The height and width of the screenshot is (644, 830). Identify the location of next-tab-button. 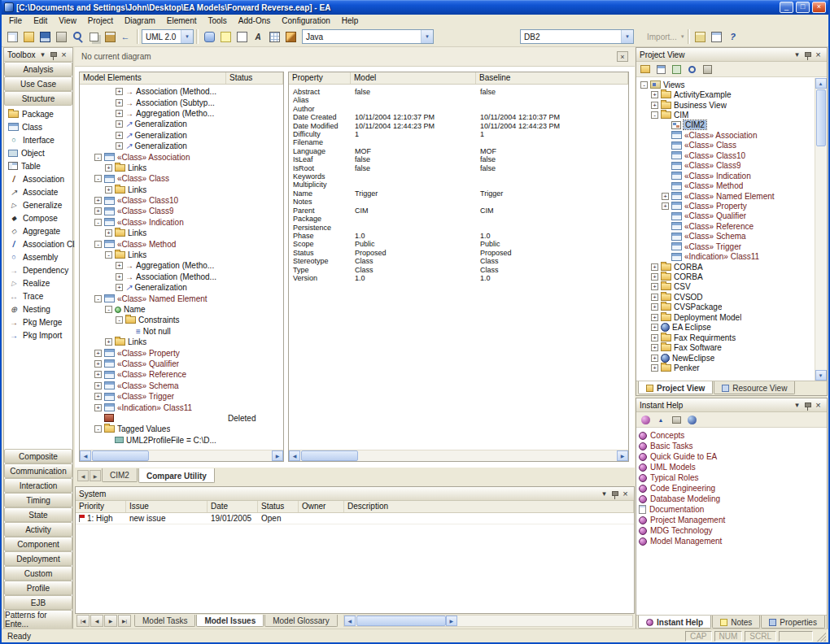
(111, 621).